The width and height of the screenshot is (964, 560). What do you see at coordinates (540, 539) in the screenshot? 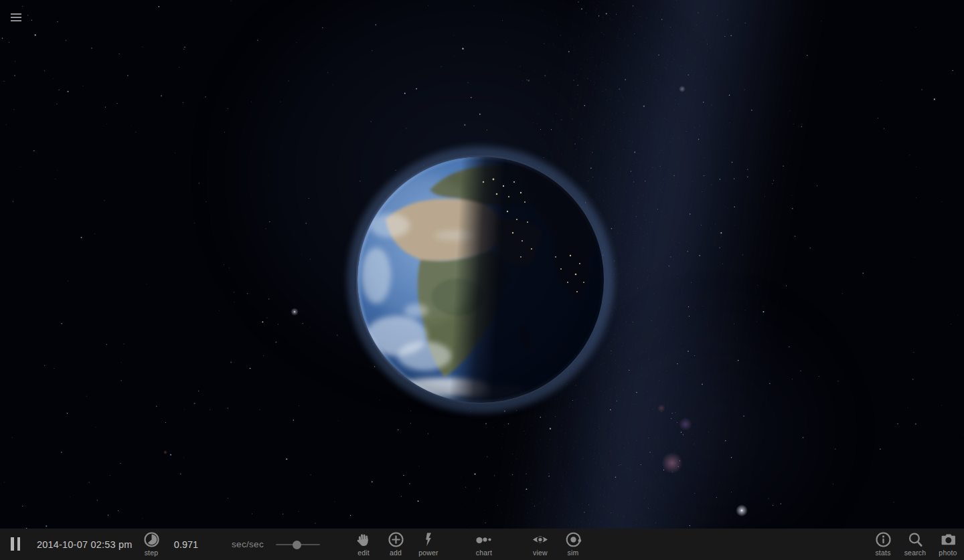
I see `eye-icon` at bounding box center [540, 539].